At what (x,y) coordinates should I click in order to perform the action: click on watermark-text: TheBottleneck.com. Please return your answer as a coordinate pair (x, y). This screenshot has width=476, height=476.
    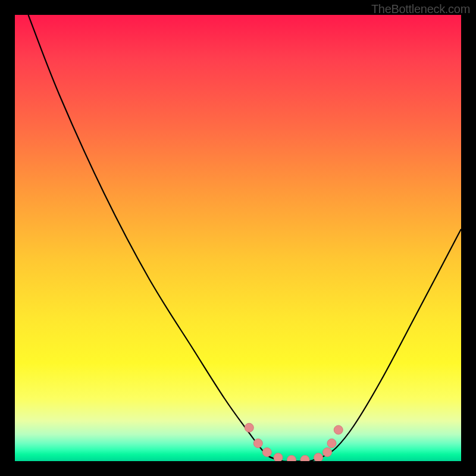
    Looking at the image, I should click on (421, 10).